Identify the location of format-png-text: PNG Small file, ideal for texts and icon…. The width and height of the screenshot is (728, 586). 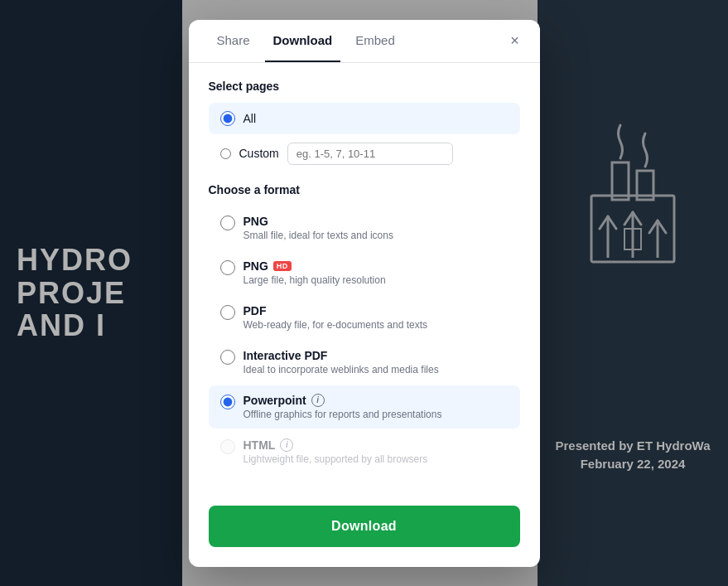
(318, 228).